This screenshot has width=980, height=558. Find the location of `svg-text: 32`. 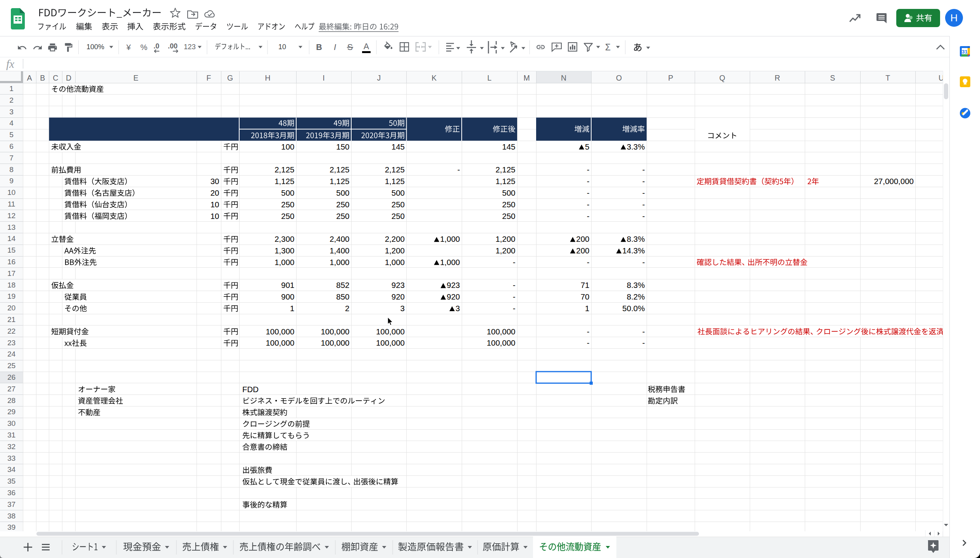

svg-text: 32 is located at coordinates (12, 446).